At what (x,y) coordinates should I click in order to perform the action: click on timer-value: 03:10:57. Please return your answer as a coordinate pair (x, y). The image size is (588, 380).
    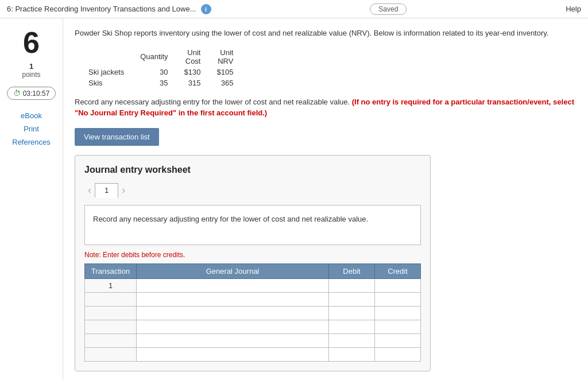
    Looking at the image, I should click on (37, 94).